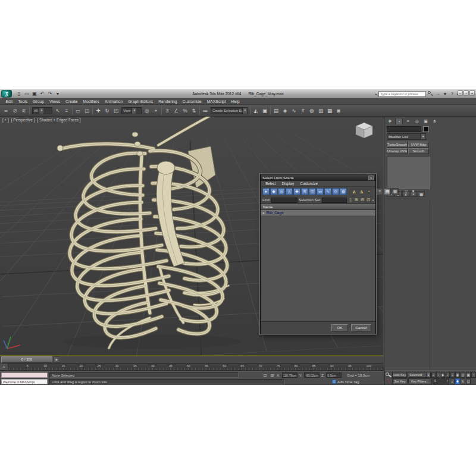  What do you see at coordinates (336, 192) in the screenshot?
I see `display-containers-icon: ◇` at bounding box center [336, 192].